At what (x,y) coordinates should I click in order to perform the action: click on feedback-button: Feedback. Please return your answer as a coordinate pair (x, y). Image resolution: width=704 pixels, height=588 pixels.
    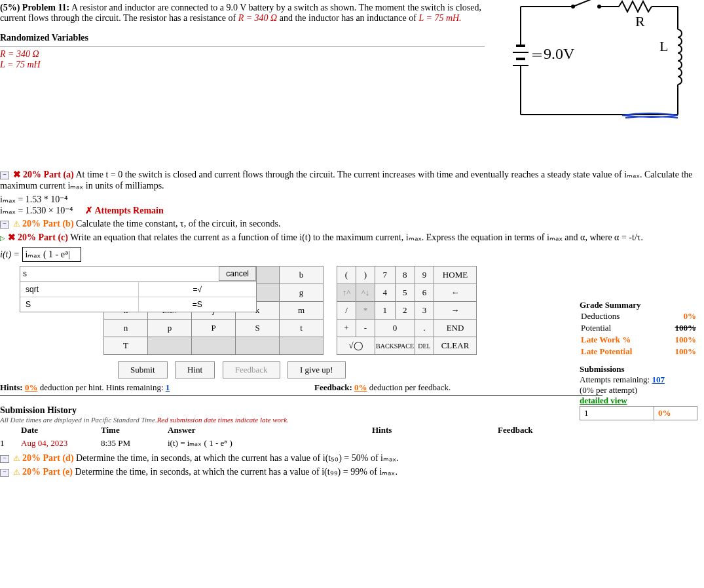
    Looking at the image, I should click on (251, 370).